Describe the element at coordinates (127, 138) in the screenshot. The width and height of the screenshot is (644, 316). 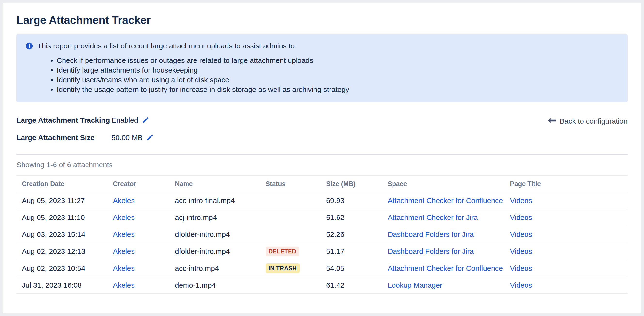
I see `size-value: 50.00 MB` at that location.